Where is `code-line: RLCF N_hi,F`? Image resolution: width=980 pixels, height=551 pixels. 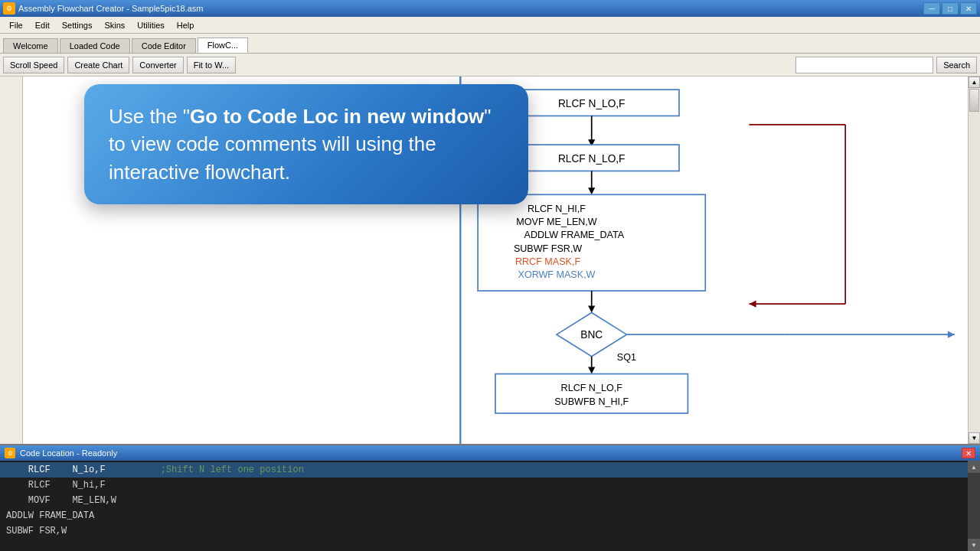 code-line: RLCF N_hi,F is located at coordinates (490, 485).